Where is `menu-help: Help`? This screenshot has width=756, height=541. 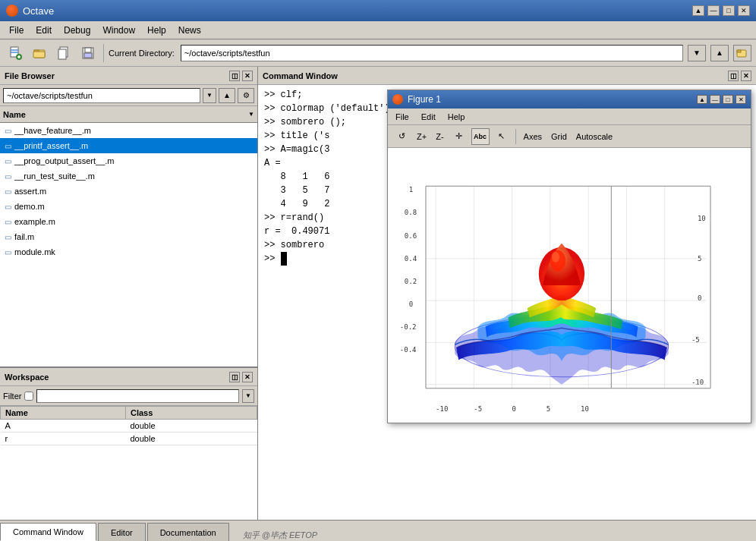
menu-help: Help is located at coordinates (156, 30).